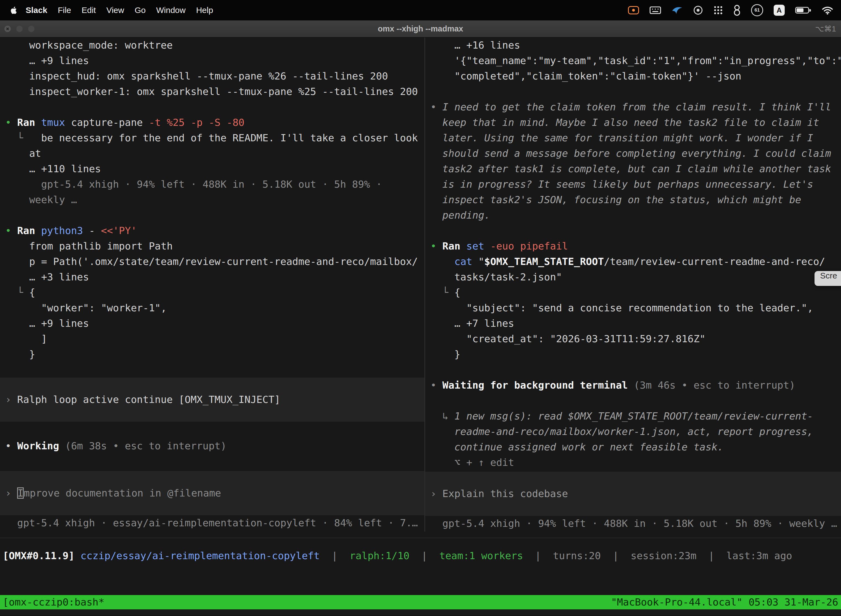 This screenshot has width=841, height=616. I want to click on text-segment: "subject": "send a concise recommendatio…, so click(622, 308).